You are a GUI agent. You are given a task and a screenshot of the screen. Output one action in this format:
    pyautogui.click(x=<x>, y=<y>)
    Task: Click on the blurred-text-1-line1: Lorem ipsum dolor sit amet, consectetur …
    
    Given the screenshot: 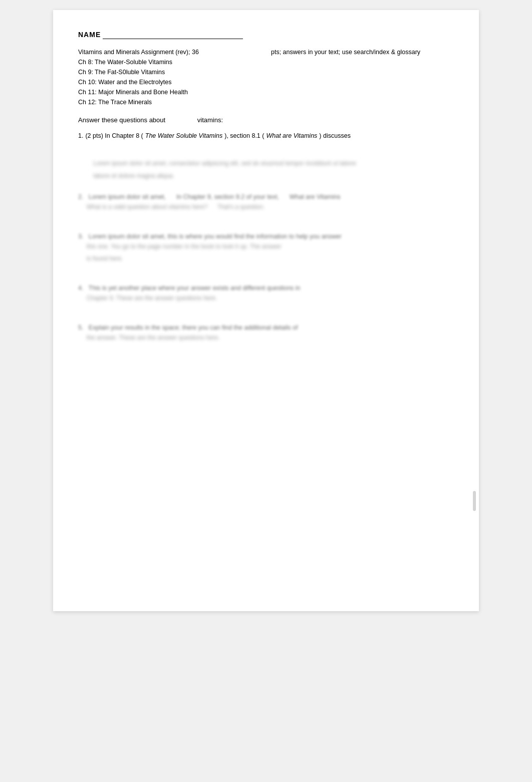 What is the action you would take?
    pyautogui.click(x=274, y=163)
    